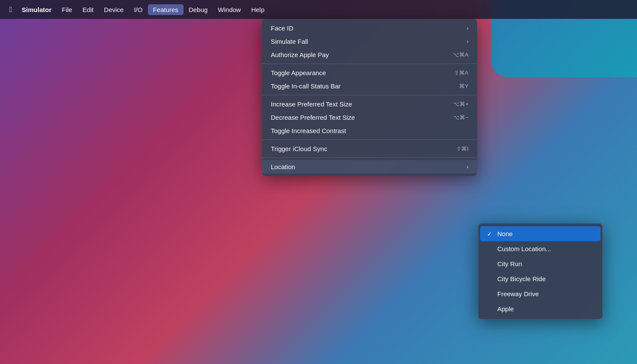 The width and height of the screenshot is (637, 364). I want to click on face-id-label: Face ID, so click(367, 28).